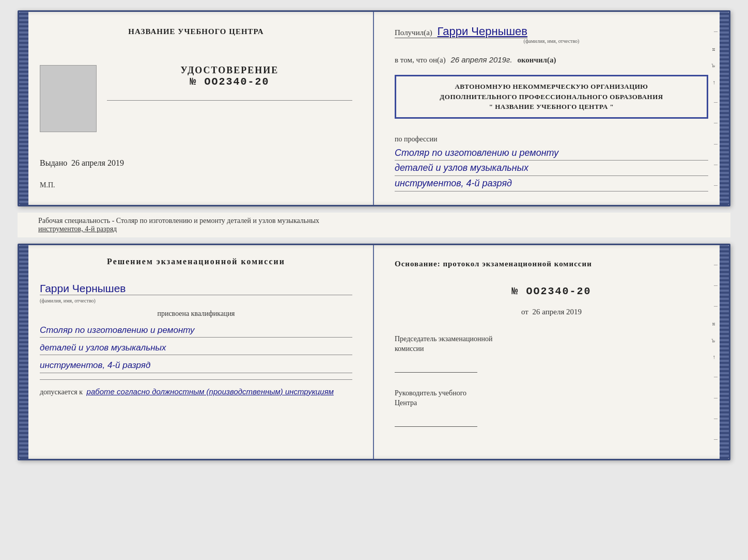 The image size is (748, 560). I want to click on finished-word: окончил(а), so click(536, 60).